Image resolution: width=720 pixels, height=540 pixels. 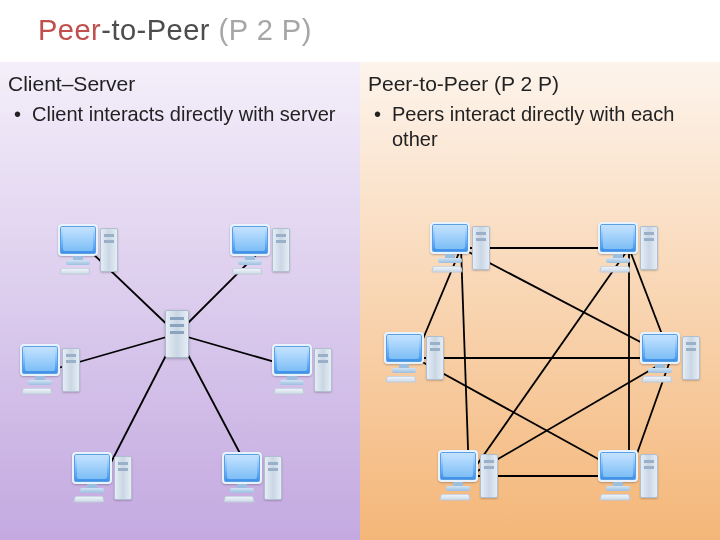 I want to click on slide-title: Peer-to-Peer (P 2 P), so click(x=175, y=30).